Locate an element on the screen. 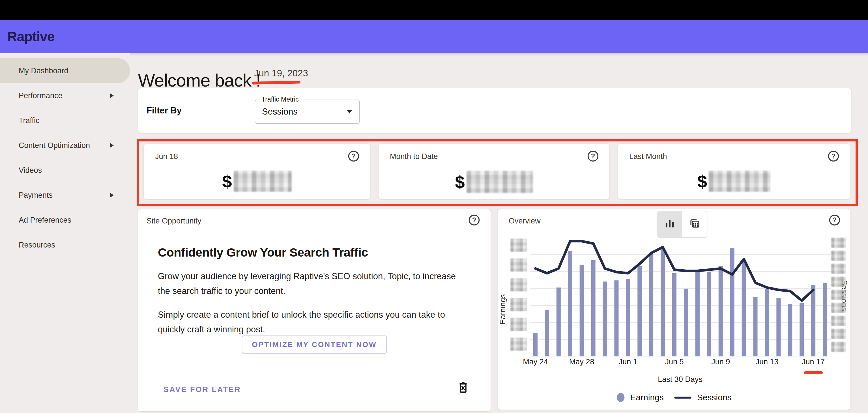 The width and height of the screenshot is (868, 413). x-tick-label: Jun 1 is located at coordinates (628, 362).